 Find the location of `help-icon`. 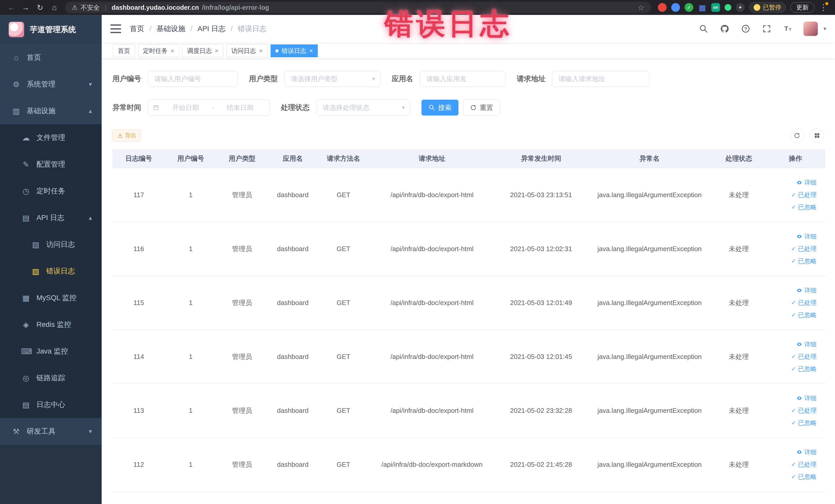

help-icon is located at coordinates (746, 29).